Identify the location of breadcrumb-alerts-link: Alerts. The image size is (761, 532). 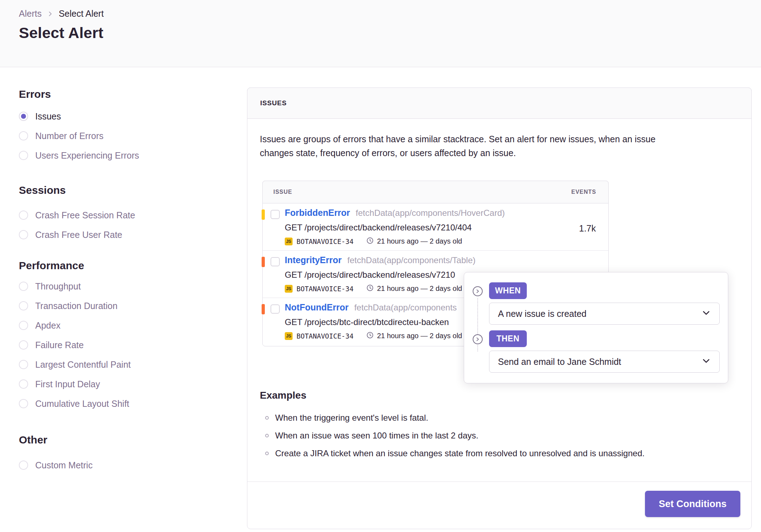
(30, 14).